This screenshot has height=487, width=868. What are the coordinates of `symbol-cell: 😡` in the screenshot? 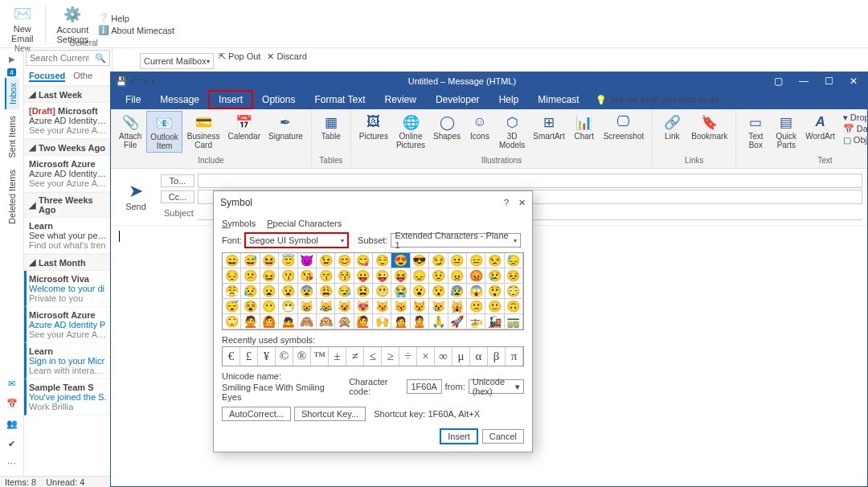 It's located at (476, 276).